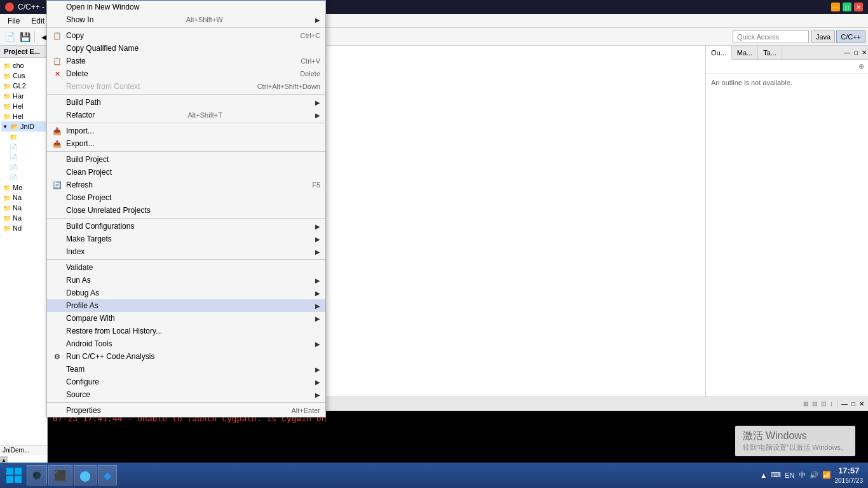  I want to click on menu-source: Source ▶, so click(186, 395).